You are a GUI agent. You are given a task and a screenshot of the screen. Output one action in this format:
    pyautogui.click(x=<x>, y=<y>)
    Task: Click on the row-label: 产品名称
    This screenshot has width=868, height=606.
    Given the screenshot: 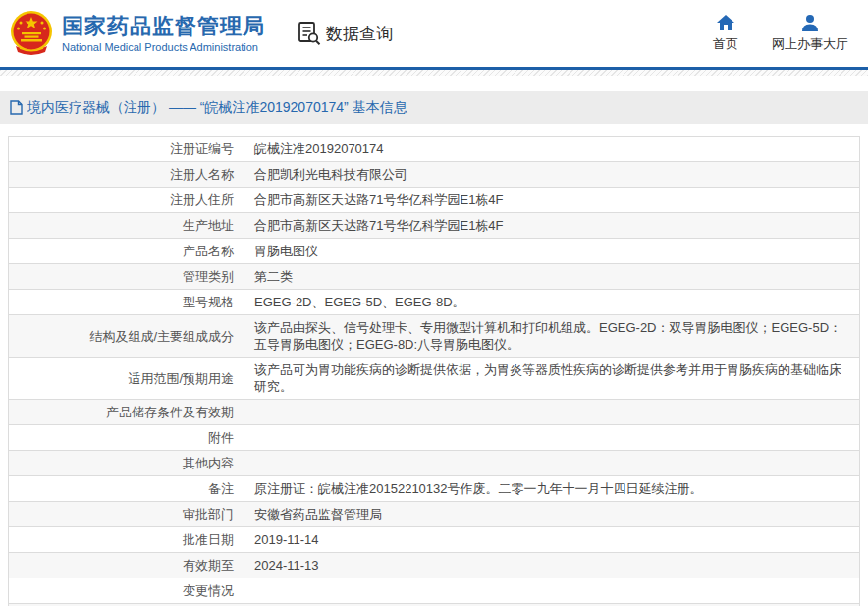 What is the action you would take?
    pyautogui.click(x=127, y=251)
    